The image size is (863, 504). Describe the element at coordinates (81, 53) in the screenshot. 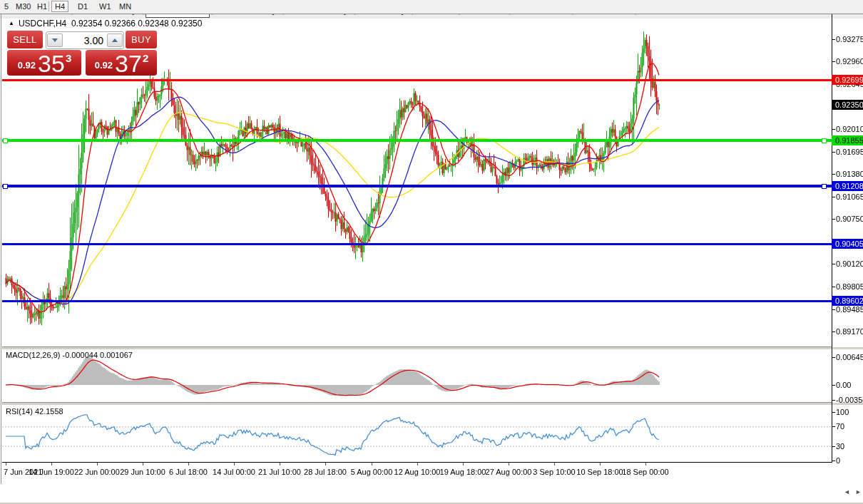

I see `one-click-trading-panel: SELL BUY 0.92353 0.92372` at that location.